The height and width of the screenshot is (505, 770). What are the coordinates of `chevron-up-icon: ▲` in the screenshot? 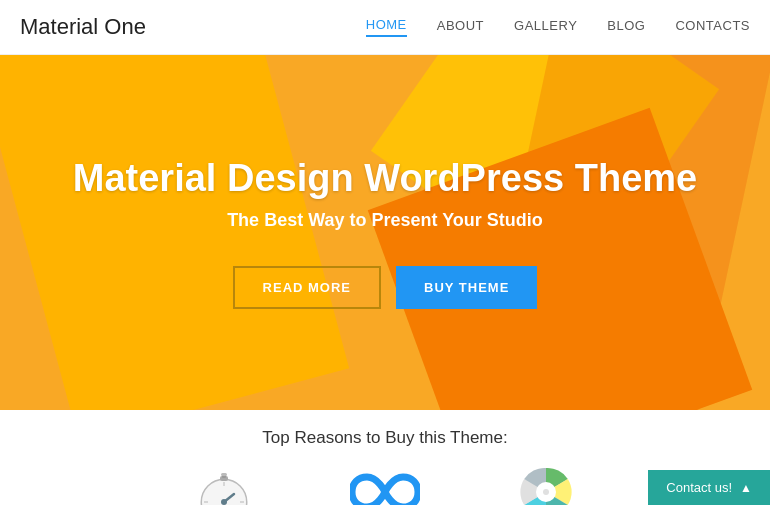 It's located at (746, 488).